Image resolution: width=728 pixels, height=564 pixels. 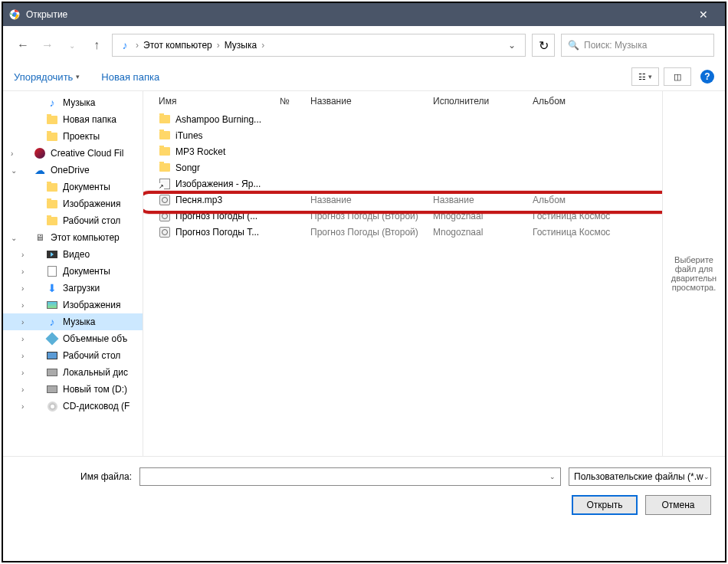 What do you see at coordinates (73, 103) in the screenshot?
I see `tree-item: ♪Музыка` at bounding box center [73, 103].